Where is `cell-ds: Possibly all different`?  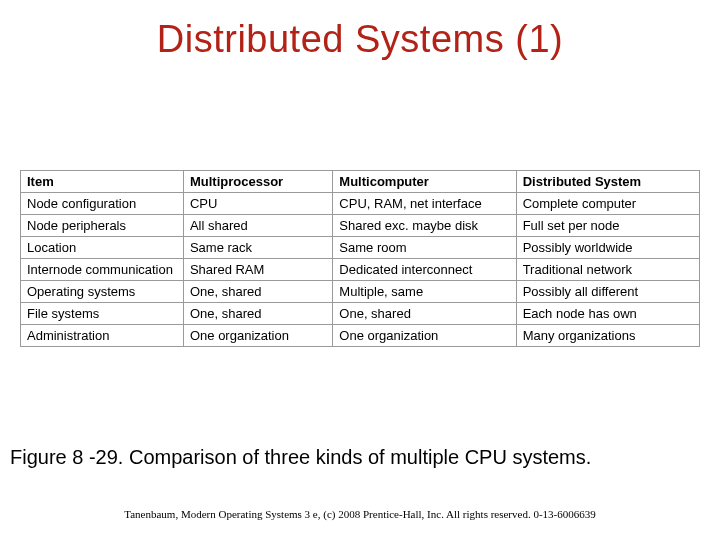 cell-ds: Possibly all different is located at coordinates (608, 292).